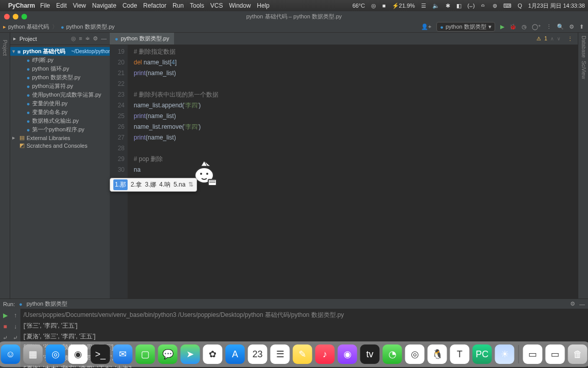 The width and height of the screenshot is (588, 368). I want to click on dock-maps: ➤, so click(190, 354).